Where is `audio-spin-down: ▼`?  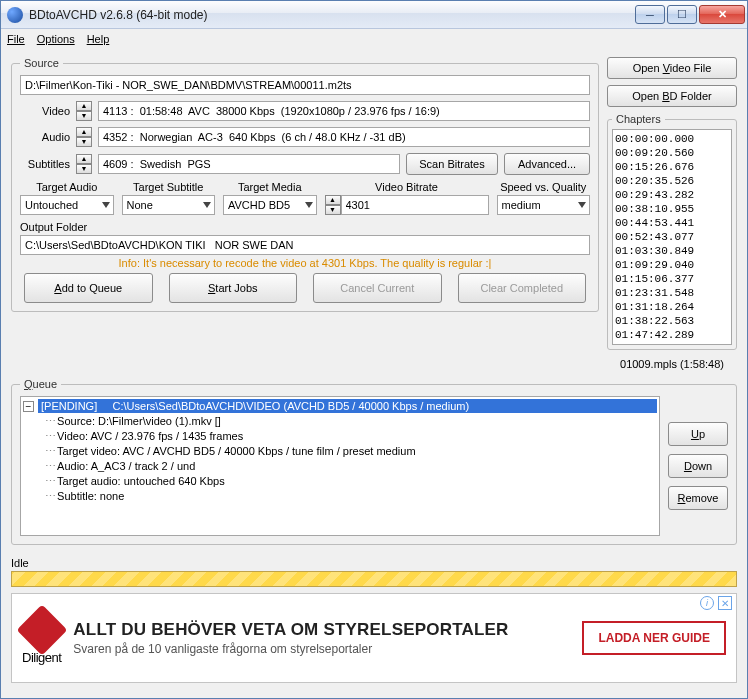 audio-spin-down: ▼ is located at coordinates (84, 142).